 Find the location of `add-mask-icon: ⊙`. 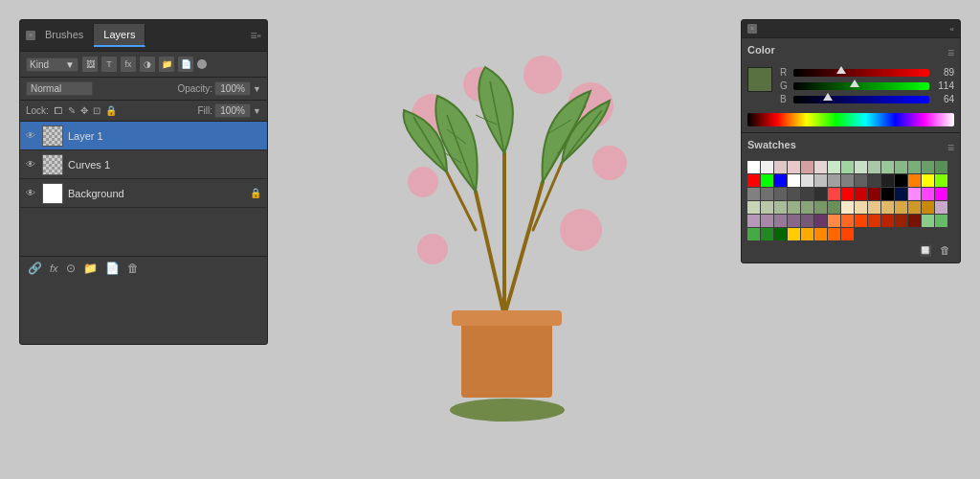

add-mask-icon: ⊙ is located at coordinates (71, 268).